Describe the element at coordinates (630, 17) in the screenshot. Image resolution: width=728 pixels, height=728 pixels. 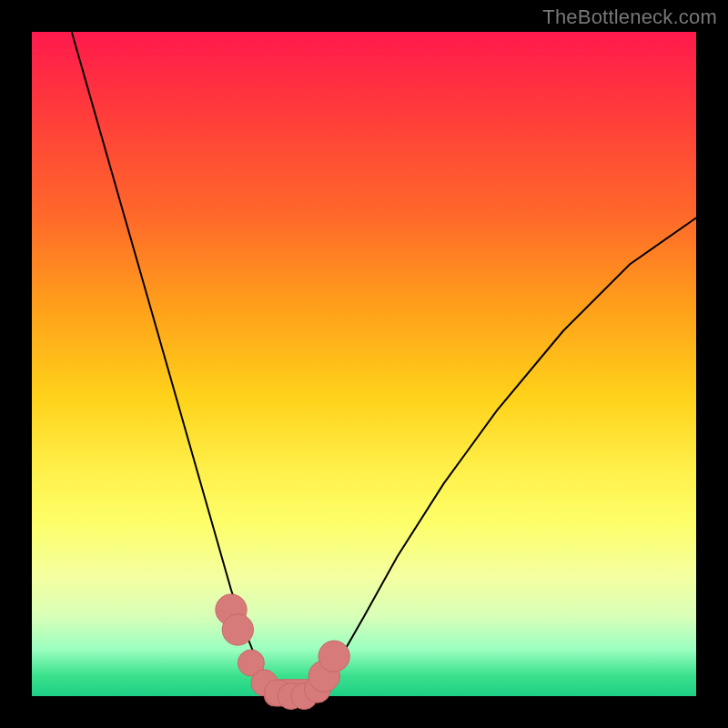
I see `watermark-text: TheBottleneck.com` at that location.